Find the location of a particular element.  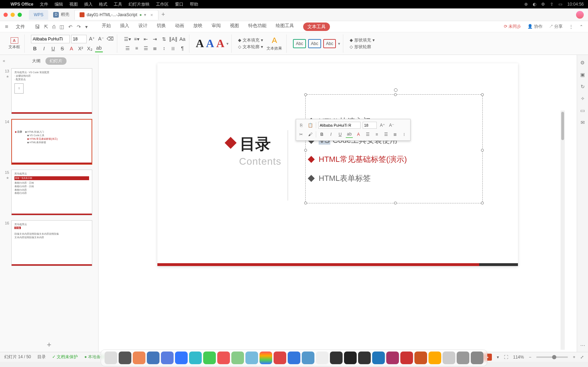

shape-outline-button: ◇ 形状轮廓 is located at coordinates (362, 47).